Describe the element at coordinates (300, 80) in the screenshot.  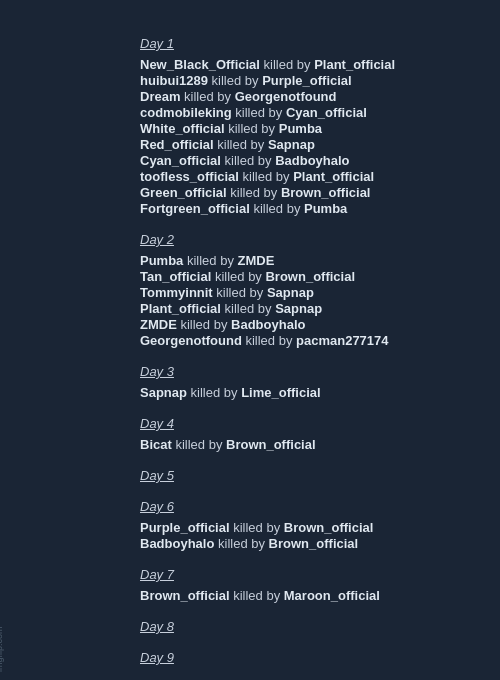
I see `kill-line: huibui1289 killed by Purple_official` at that location.